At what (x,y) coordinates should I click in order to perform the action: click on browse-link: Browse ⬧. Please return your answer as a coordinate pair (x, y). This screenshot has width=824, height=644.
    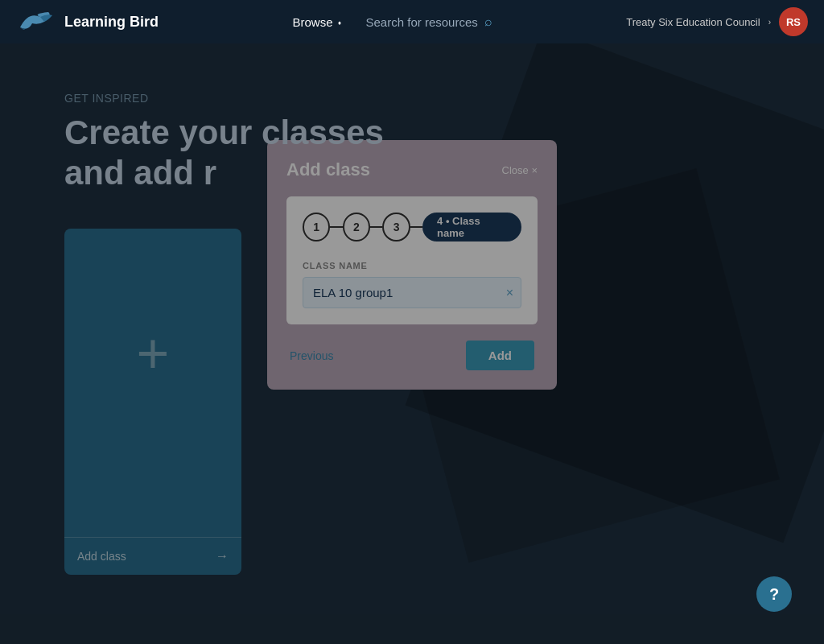
    Looking at the image, I should click on (317, 23).